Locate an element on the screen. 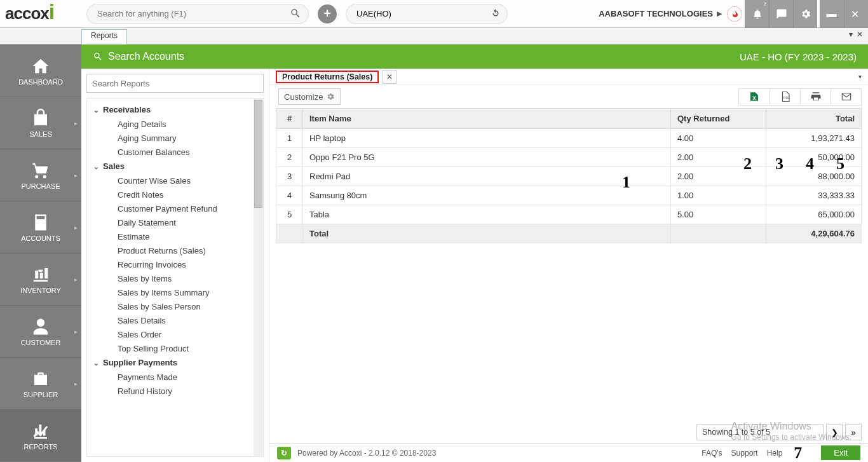  scrollbar-thumb is located at coordinates (258, 154).